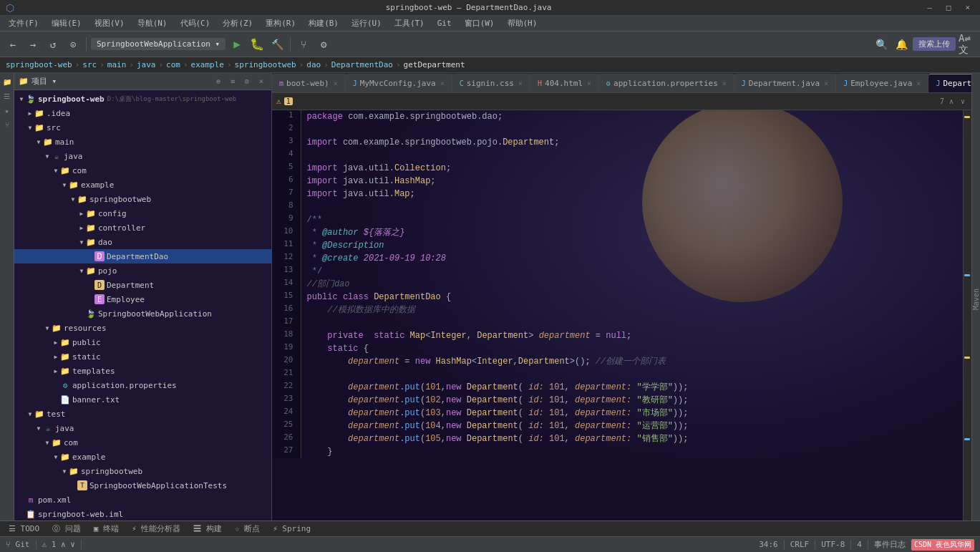 The width and height of the screenshot is (980, 552). I want to click on tab-application-properties: ⚙ application.properties ×, so click(667, 83).